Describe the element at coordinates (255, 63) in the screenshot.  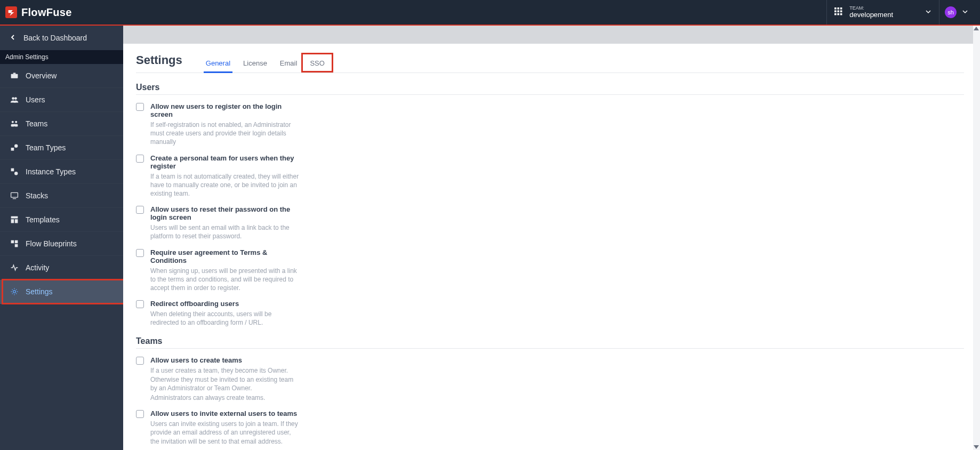
I see `tab-license: License` at that location.